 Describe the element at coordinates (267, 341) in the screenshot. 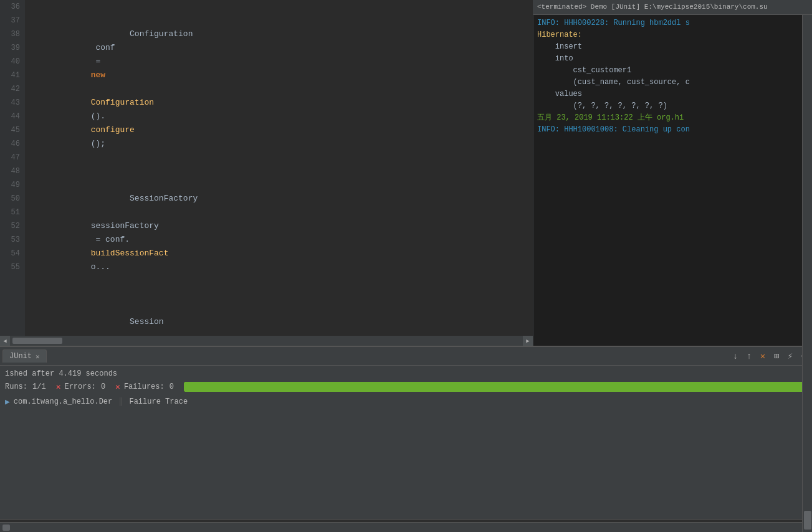

I see `code-horizontal-scrollbar: ◀ ▶` at that location.